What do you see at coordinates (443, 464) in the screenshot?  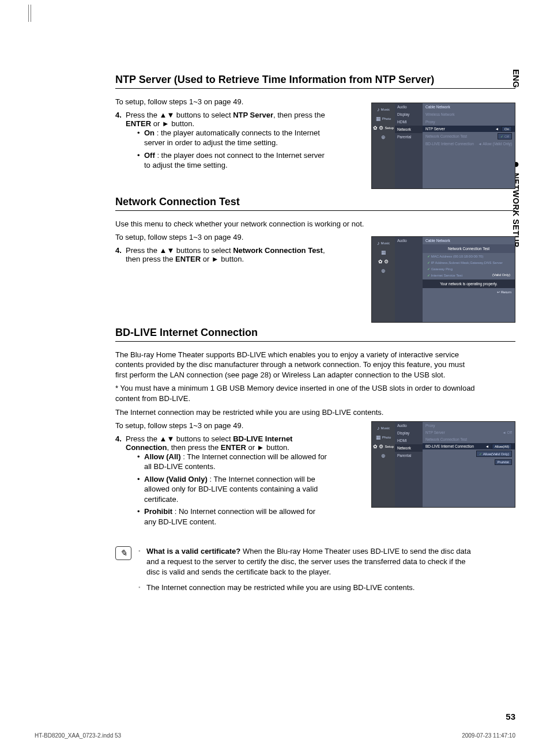 I see `screenshot-bdlive: ♪Music ▦Photo ✿ ⚙Setup ⊕ Audio Display H…` at bounding box center [443, 464].